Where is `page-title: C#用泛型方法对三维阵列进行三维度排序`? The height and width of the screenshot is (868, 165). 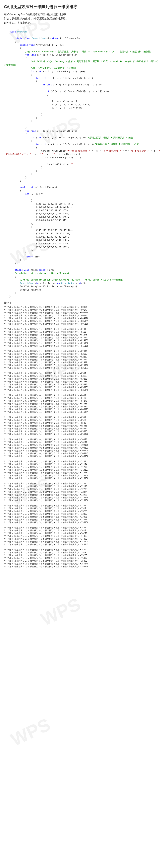 page-title: C#用泛型方法对三维阵列进行三维度排序 is located at coordinates (82, 7).